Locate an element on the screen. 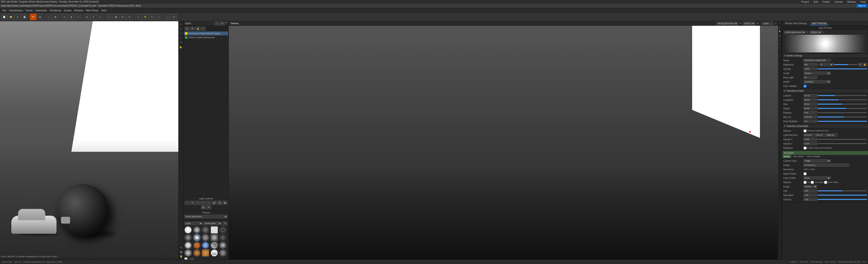 The height and width of the screenshot is (264, 868). highlights-button: ✦ is located at coordinates (94, 17).